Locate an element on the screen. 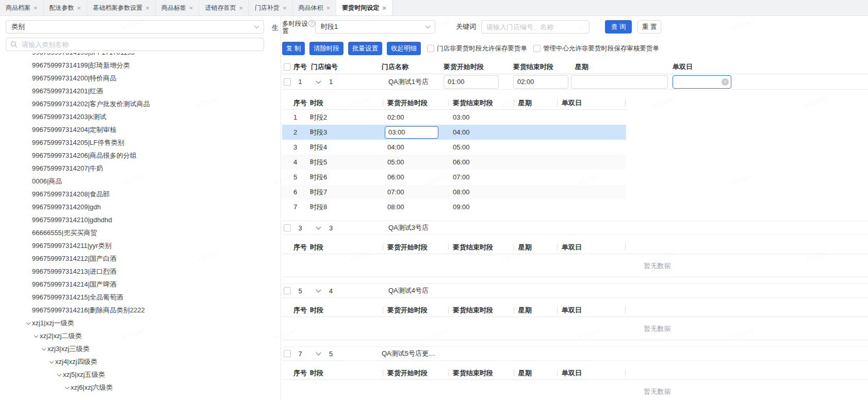 This screenshot has height=400, width=868. tab-item: 商品档案× is located at coordinates (22, 8).